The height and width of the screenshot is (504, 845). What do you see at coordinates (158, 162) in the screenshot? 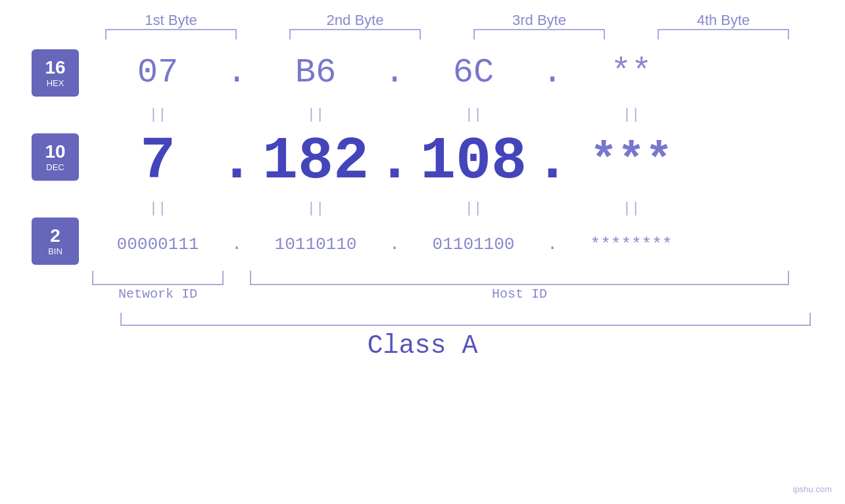
I see `dec-value-1: 7` at bounding box center [158, 162].